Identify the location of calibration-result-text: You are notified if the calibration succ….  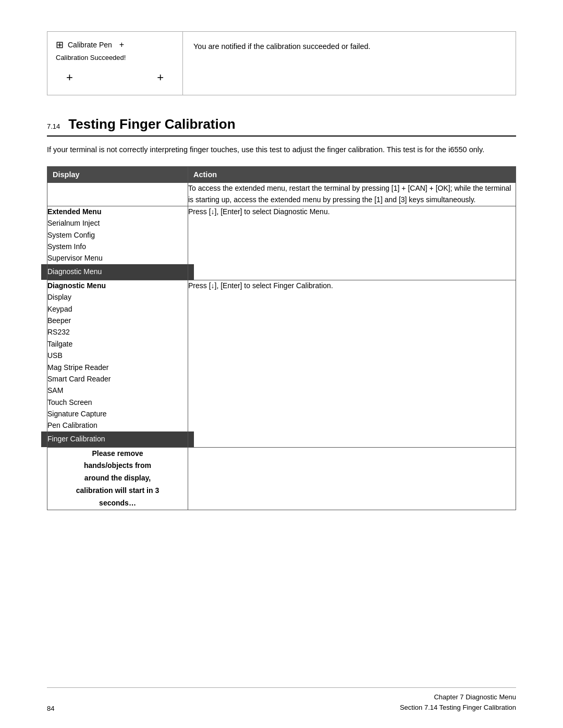
(282, 46).